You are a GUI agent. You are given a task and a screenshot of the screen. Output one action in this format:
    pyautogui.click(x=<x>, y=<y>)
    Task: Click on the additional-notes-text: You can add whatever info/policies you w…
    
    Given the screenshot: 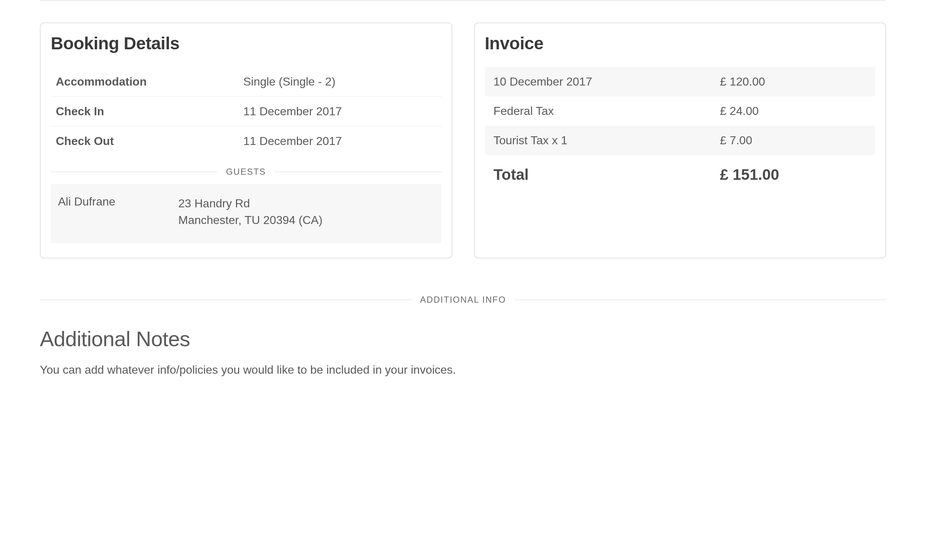 What is the action you would take?
    pyautogui.click(x=463, y=370)
    